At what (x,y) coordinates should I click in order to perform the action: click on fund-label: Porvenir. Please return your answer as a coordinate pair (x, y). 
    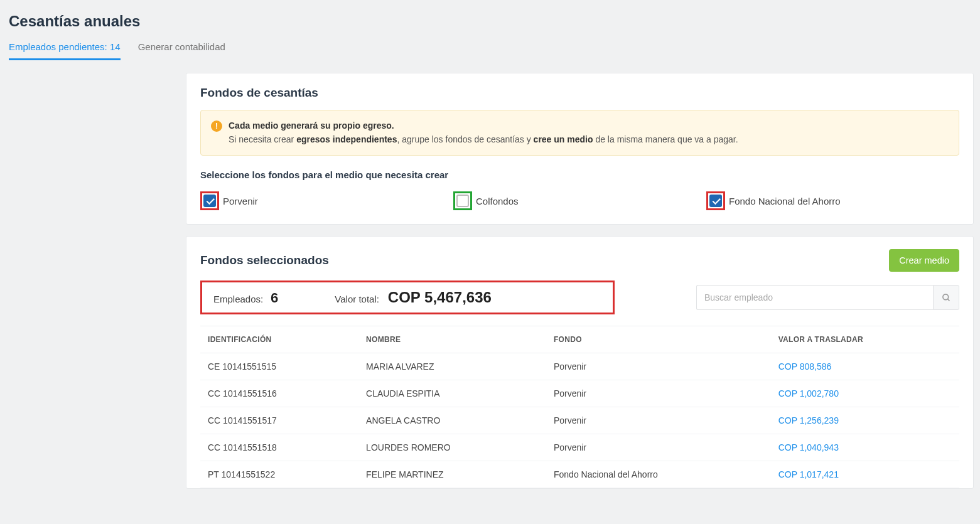
    Looking at the image, I should click on (240, 201).